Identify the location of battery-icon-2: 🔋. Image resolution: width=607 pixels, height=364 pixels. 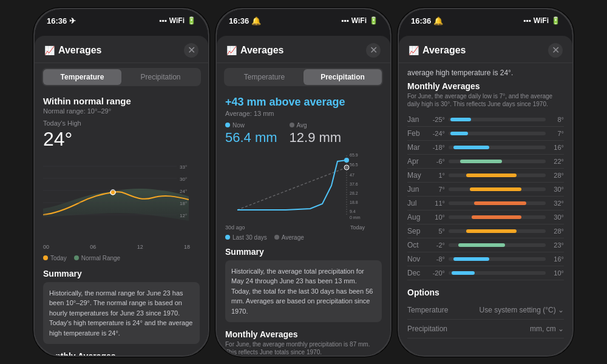
(374, 21).